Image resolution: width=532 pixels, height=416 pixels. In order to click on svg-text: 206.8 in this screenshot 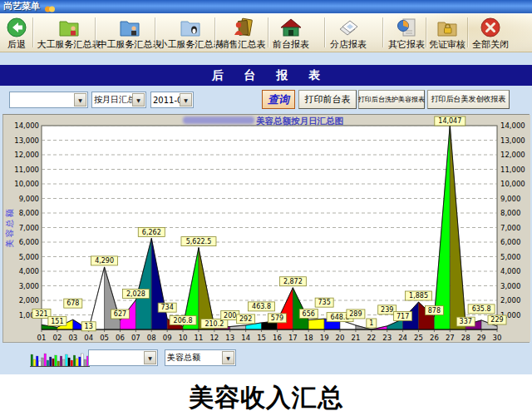, I will do `click(183, 321)`.